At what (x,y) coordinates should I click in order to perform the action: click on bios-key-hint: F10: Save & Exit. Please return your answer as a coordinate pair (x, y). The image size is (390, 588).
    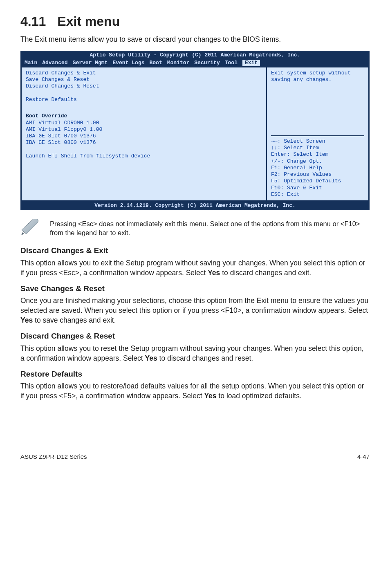
    Looking at the image, I should click on (318, 188).